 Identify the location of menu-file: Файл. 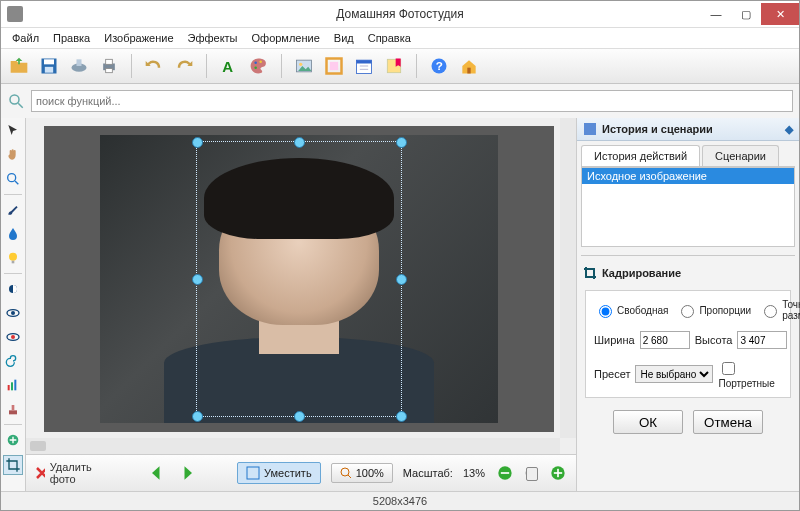
(26, 38).